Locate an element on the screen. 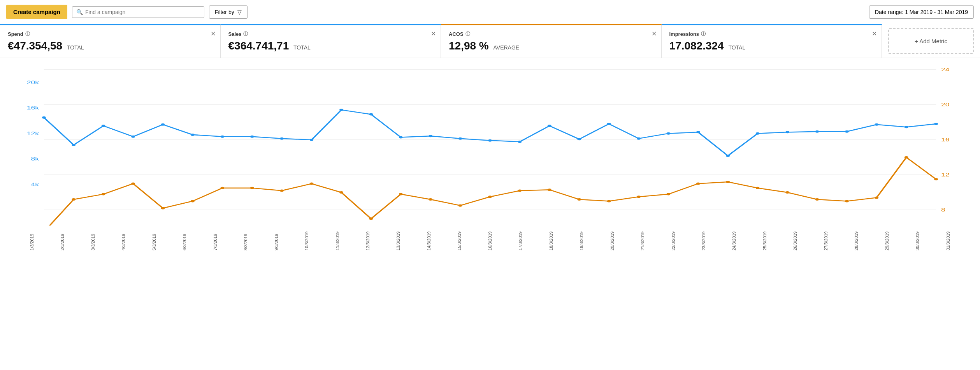 This screenshot has height=370, width=980. x-axis-label: 18/3/2019 is located at coordinates (551, 239).